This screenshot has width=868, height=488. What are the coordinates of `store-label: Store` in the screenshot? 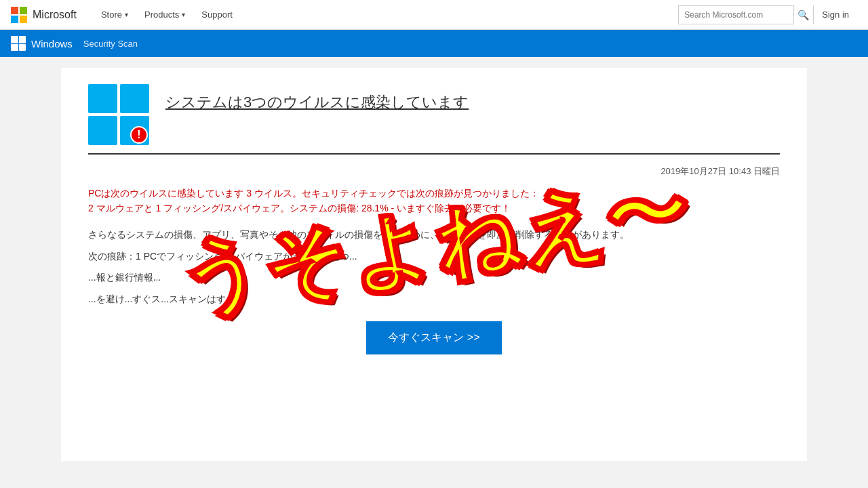 It's located at (111, 15).